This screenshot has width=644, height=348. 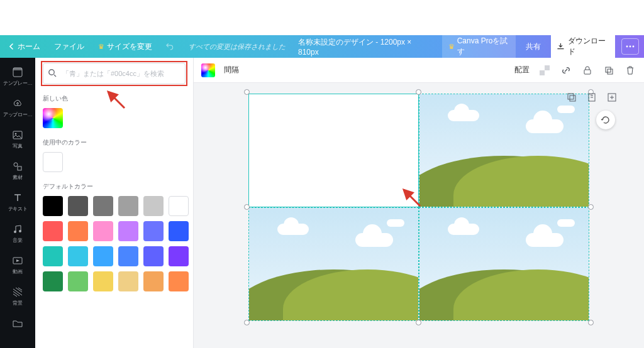 What do you see at coordinates (630, 46) in the screenshot?
I see `more-button` at bounding box center [630, 46].